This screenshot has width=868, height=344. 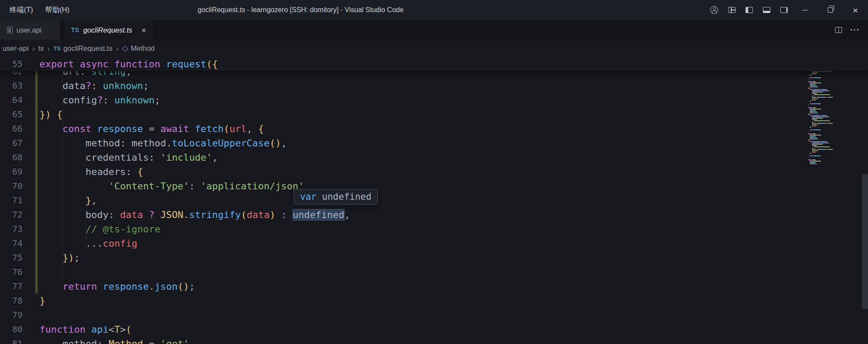 I want to click on close-button: ×, so click(x=855, y=10).